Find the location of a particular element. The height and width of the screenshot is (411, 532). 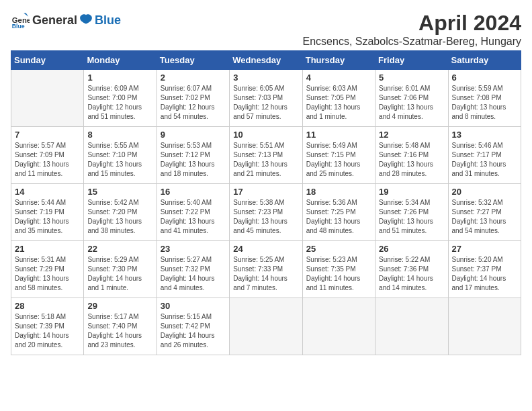

day-info: Sunrise: 5:42 AM Sunset: 7:20 PM Dayligh… is located at coordinates (120, 217).